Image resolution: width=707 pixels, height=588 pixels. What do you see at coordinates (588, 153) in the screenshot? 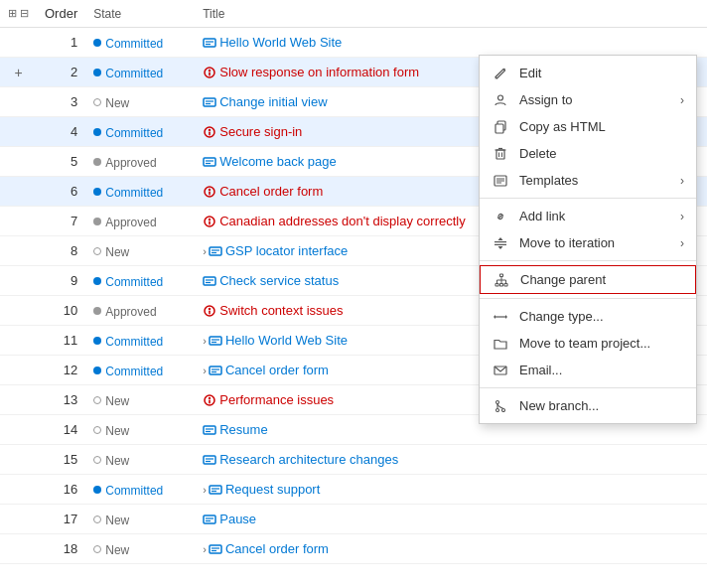
I see `menu-item-delete: Delete` at bounding box center [588, 153].